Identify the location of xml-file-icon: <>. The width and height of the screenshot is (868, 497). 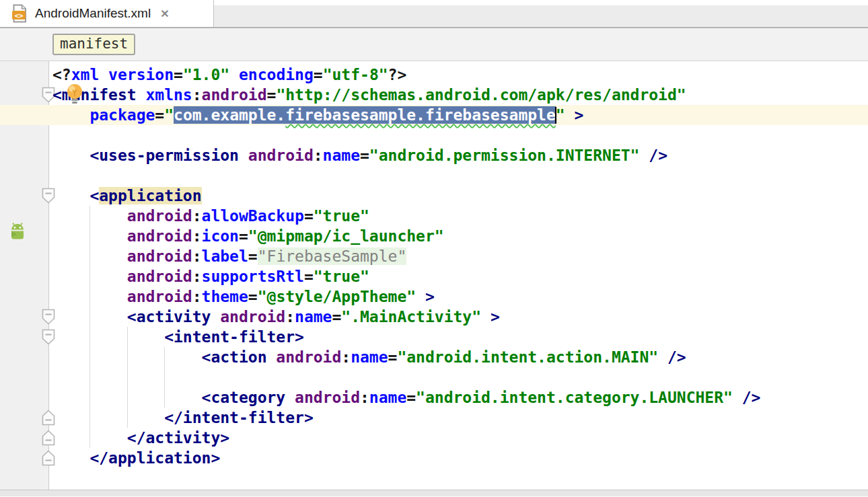
(20, 13).